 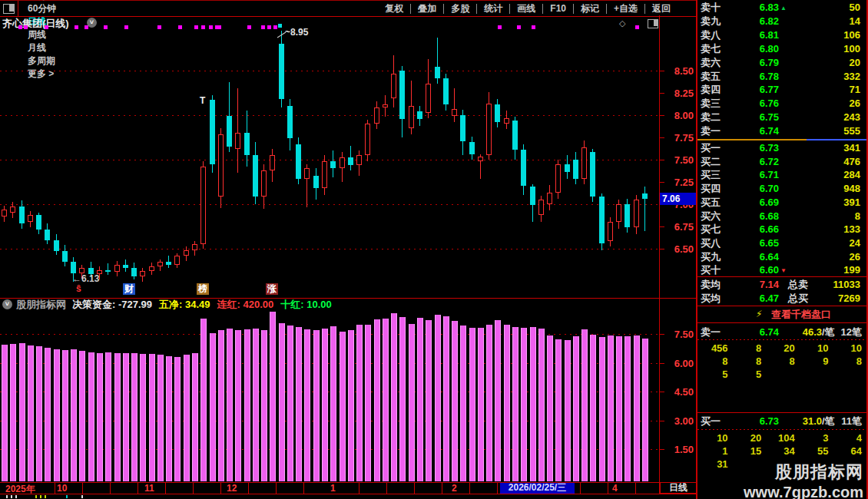 I want to click on toolbar-divider, so click(x=18, y=8).